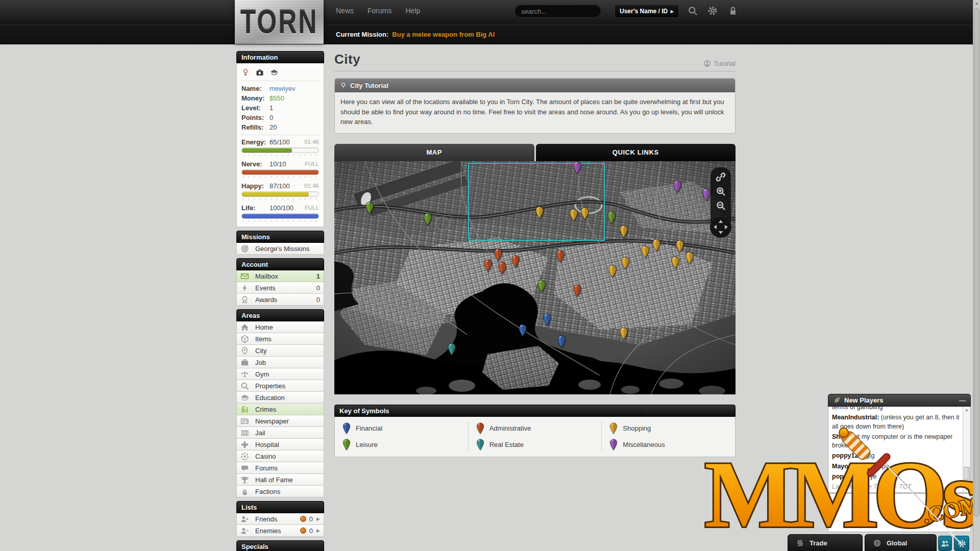 This screenshot has width=980, height=551. What do you see at coordinates (647, 11) in the screenshot?
I see `user-name-id-button: User's Name / ID ▶` at bounding box center [647, 11].